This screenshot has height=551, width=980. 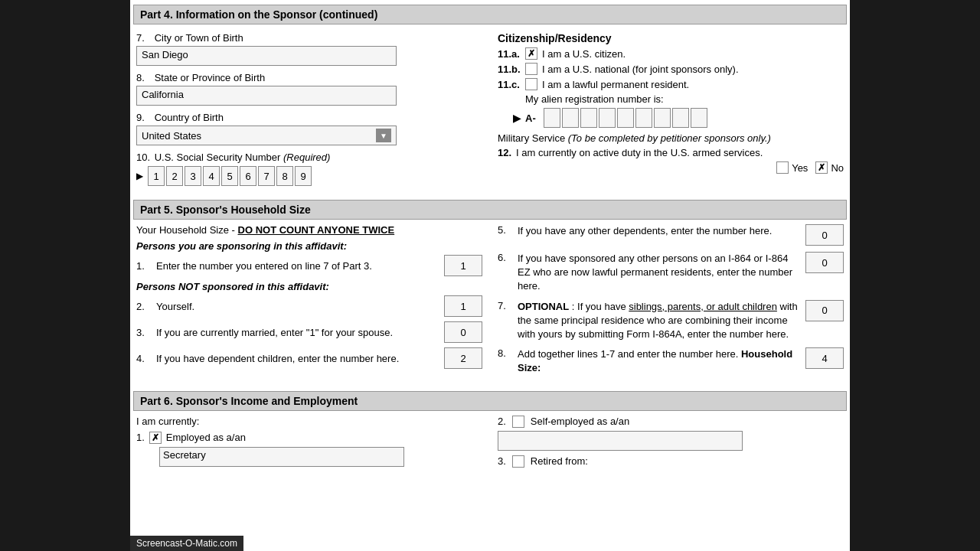 What do you see at coordinates (825, 311) in the screenshot?
I see `part5-right-input-7: 0` at bounding box center [825, 311].